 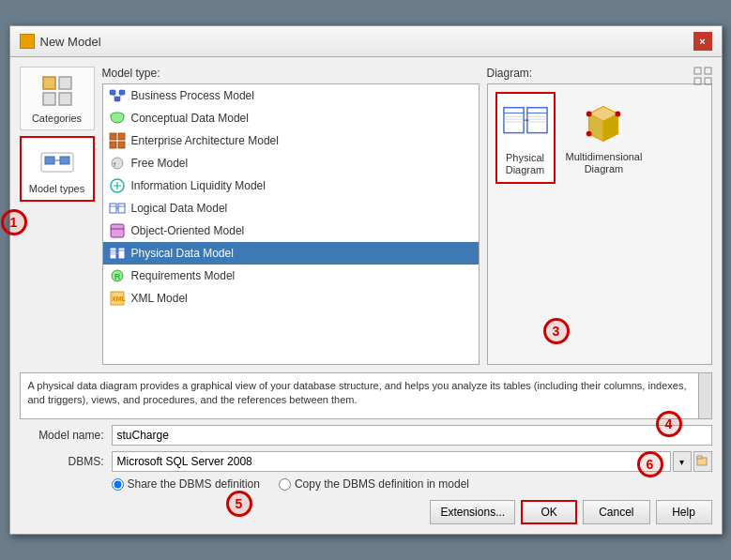 I want to click on model-types-label: Model types, so click(x=56, y=189).